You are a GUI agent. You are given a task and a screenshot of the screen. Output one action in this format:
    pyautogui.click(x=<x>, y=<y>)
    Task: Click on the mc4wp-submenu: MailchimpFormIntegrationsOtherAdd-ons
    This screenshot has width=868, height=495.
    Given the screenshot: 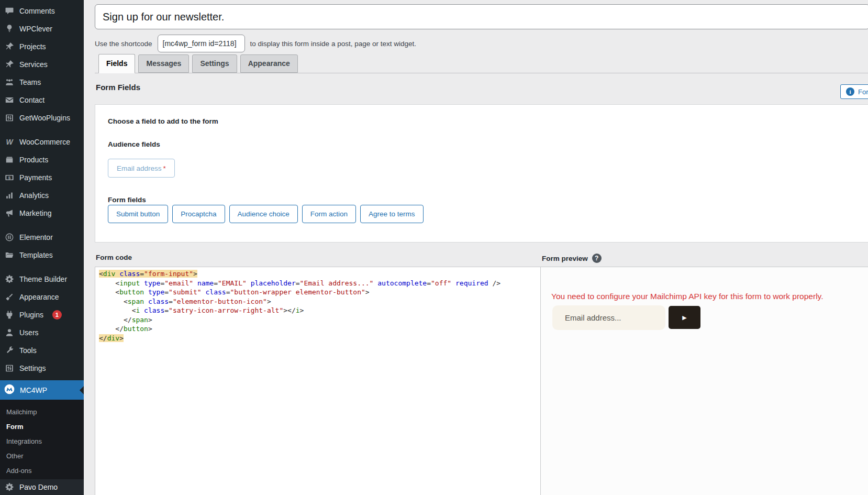 What is the action you would take?
    pyautogui.click(x=42, y=439)
    